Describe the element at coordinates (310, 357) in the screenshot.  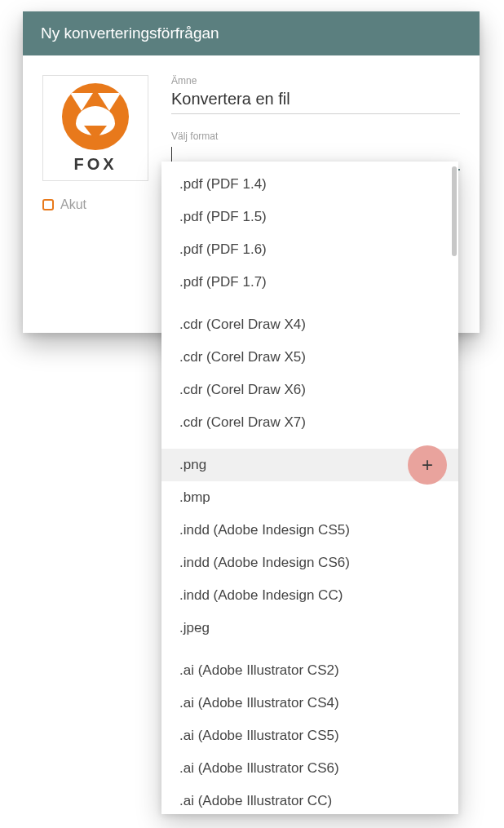
I see `dropdown-option: .cdr (Corel Draw X5)` at that location.